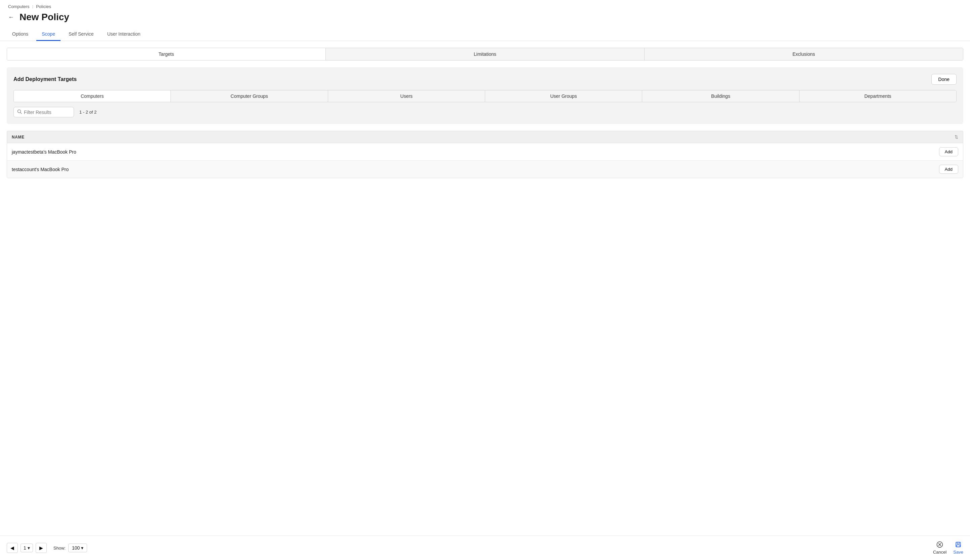  What do you see at coordinates (485, 160) in the screenshot?
I see `table-body: jaymactestbeta's MacBook Pro Add testacc…` at bounding box center [485, 160].